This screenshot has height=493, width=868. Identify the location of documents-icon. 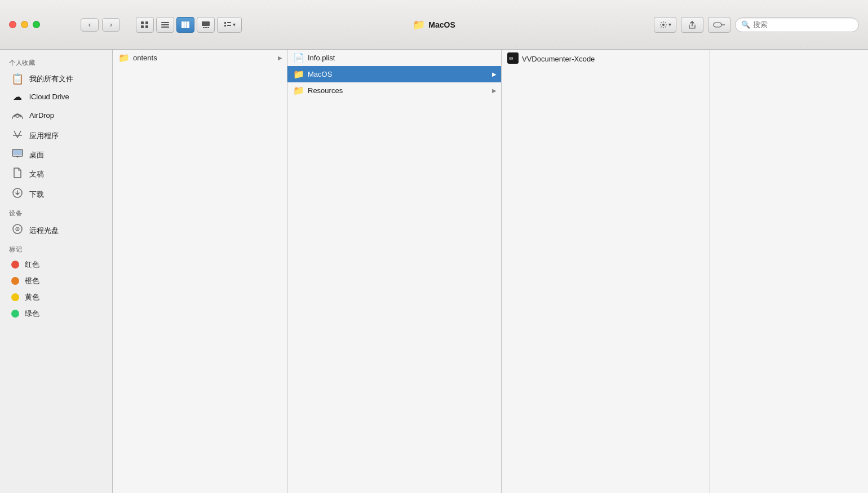
(17, 174).